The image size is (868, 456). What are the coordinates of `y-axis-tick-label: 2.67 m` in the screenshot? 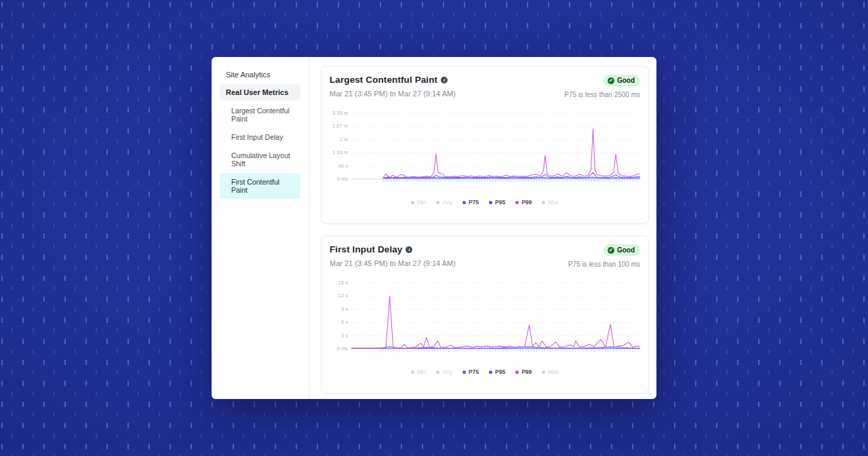 It's located at (340, 126).